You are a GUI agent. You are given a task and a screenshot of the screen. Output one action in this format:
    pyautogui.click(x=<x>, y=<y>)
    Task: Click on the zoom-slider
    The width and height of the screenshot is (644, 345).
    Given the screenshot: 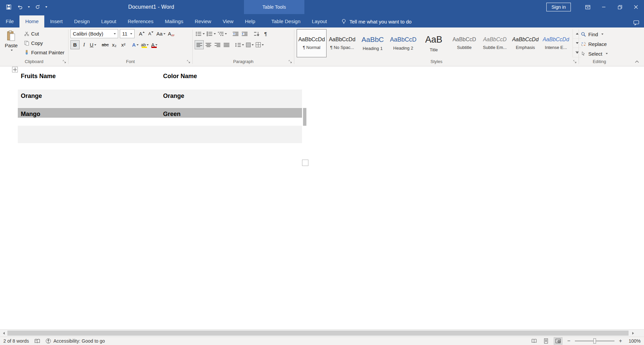 What is the action you would take?
    pyautogui.click(x=595, y=341)
    